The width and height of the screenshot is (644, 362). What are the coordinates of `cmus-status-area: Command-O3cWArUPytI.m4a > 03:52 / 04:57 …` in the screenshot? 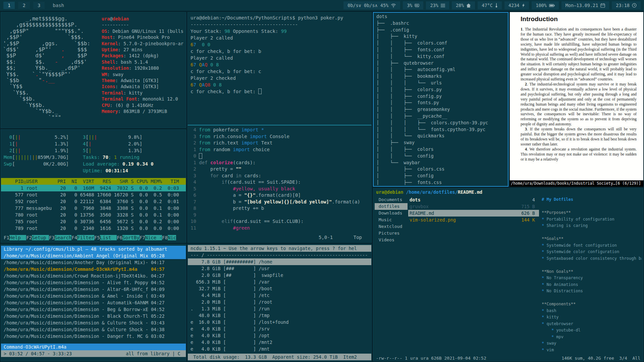 It's located at (93, 350).